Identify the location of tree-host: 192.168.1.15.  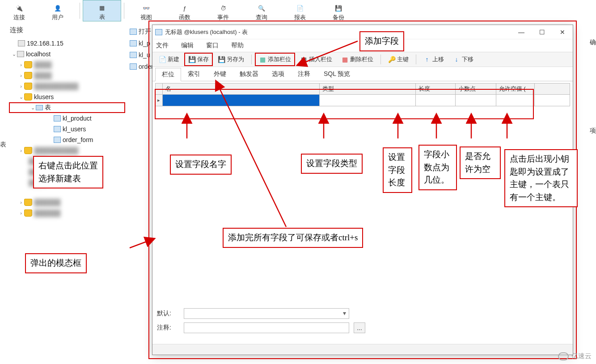
(67, 43).